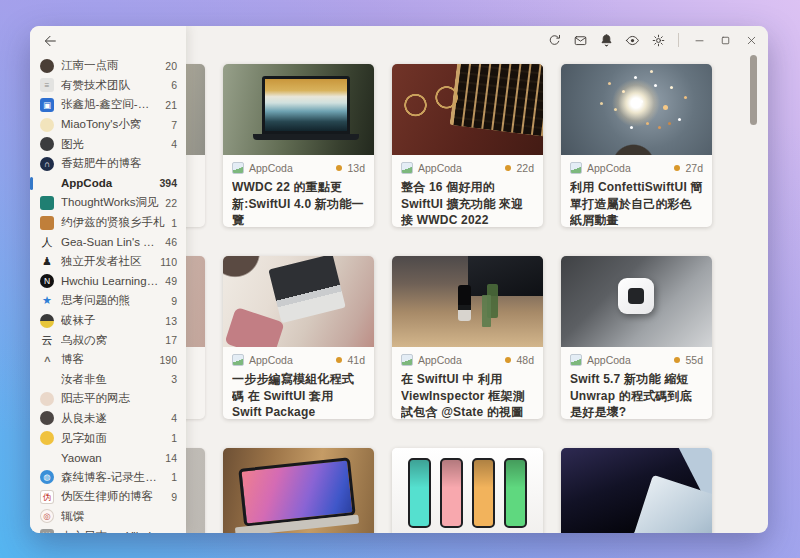 The image size is (800, 558). What do you see at coordinates (658, 40) in the screenshot?
I see `settings-icon` at bounding box center [658, 40].